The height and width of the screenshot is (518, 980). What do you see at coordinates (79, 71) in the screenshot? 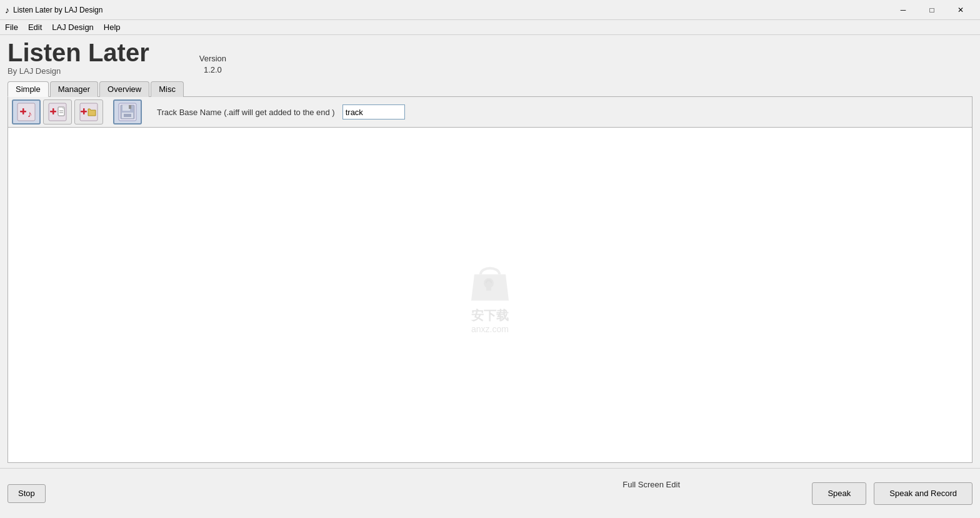
I see `app-author: By LAJ Design` at bounding box center [79, 71].